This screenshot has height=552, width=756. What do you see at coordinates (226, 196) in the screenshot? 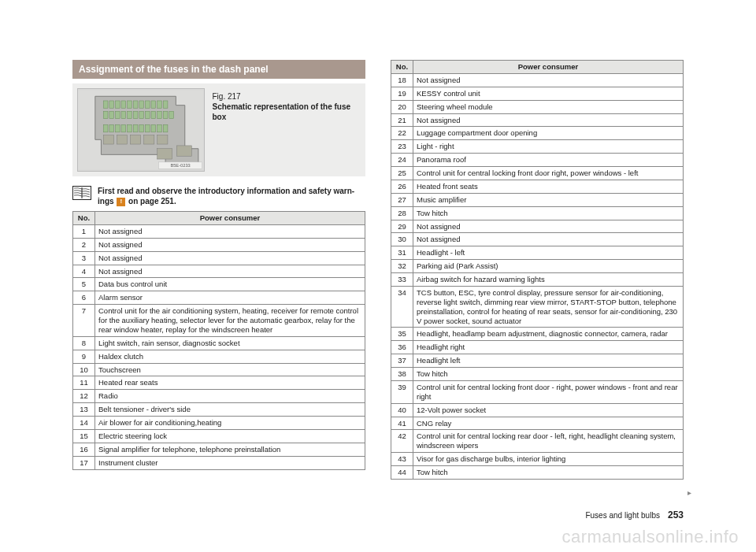
I see `safety-note-text: First read and observe the introductory …` at bounding box center [226, 196].